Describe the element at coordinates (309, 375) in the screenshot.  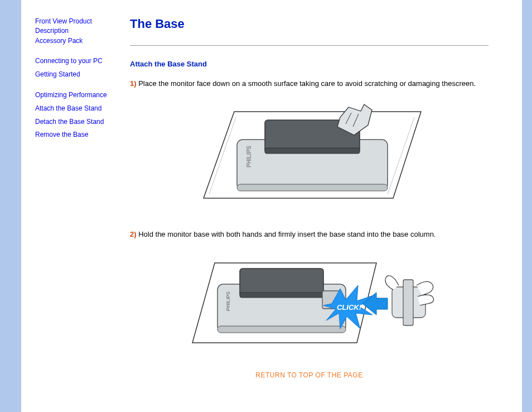
I see `return-to-top: RETURN TO TOP OF THE PAGE` at that location.